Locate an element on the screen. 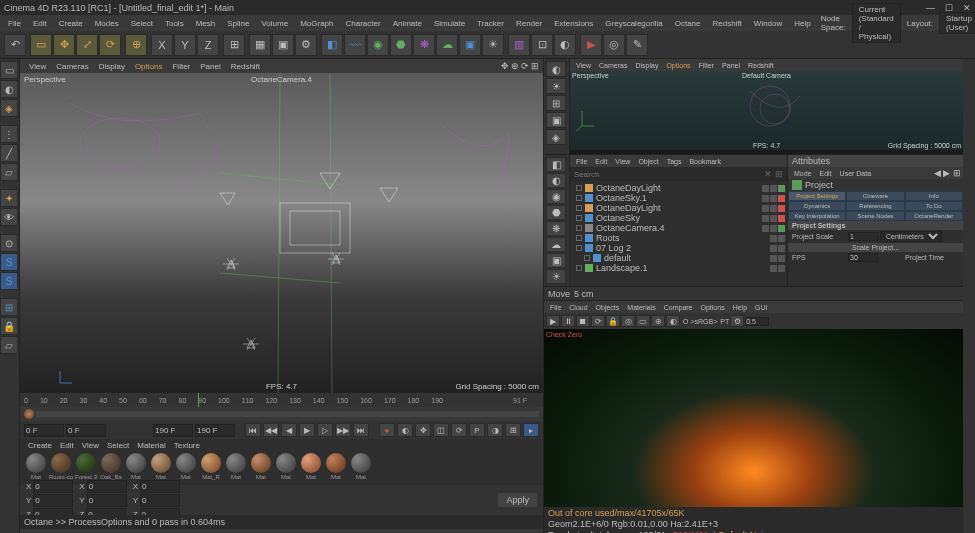  rotate-tool: ⟳ is located at coordinates (110, 45).